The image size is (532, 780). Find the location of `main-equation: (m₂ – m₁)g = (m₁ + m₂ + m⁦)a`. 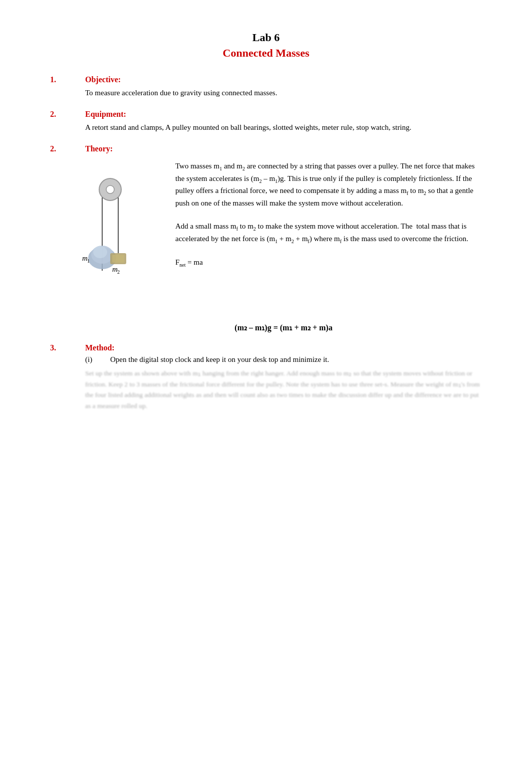

main-equation: (m₂ – m₁)g = (m₁ + m₂ + m⁦)a is located at coordinates (284, 328).